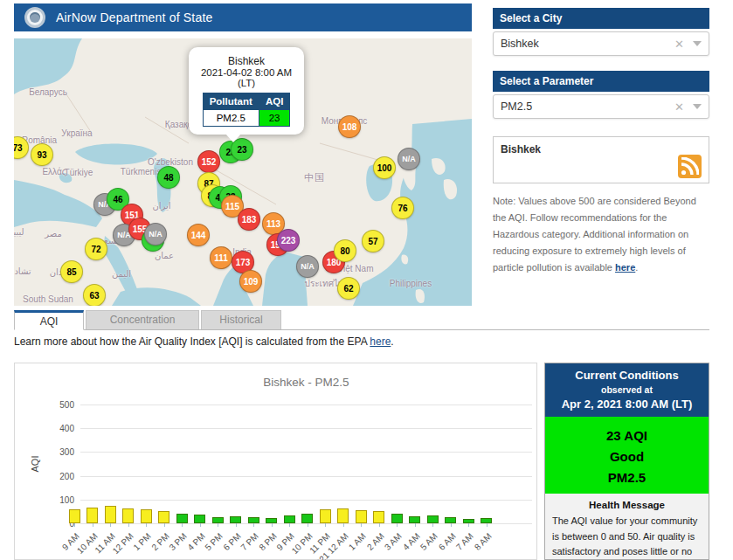 The image size is (733, 560). What do you see at coordinates (241, 320) in the screenshot?
I see `tab-historical: Historical` at bounding box center [241, 320].